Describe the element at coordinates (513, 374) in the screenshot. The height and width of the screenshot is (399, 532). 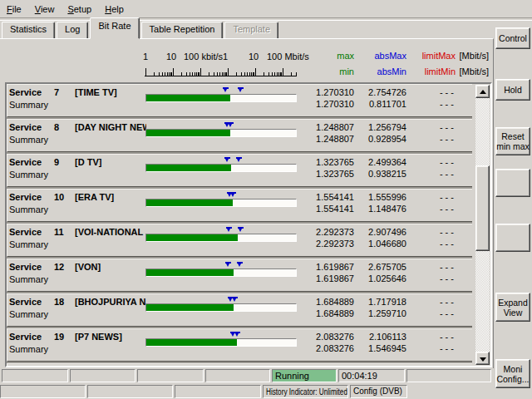
I see `moni-config-button: Moni Config...` at that location.